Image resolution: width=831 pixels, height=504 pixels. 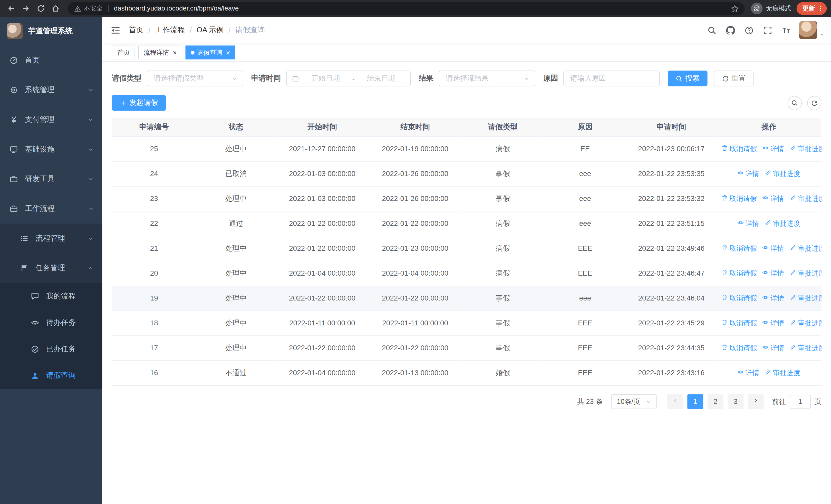 What do you see at coordinates (795, 103) in the screenshot?
I see `toggle-search-button` at bounding box center [795, 103].